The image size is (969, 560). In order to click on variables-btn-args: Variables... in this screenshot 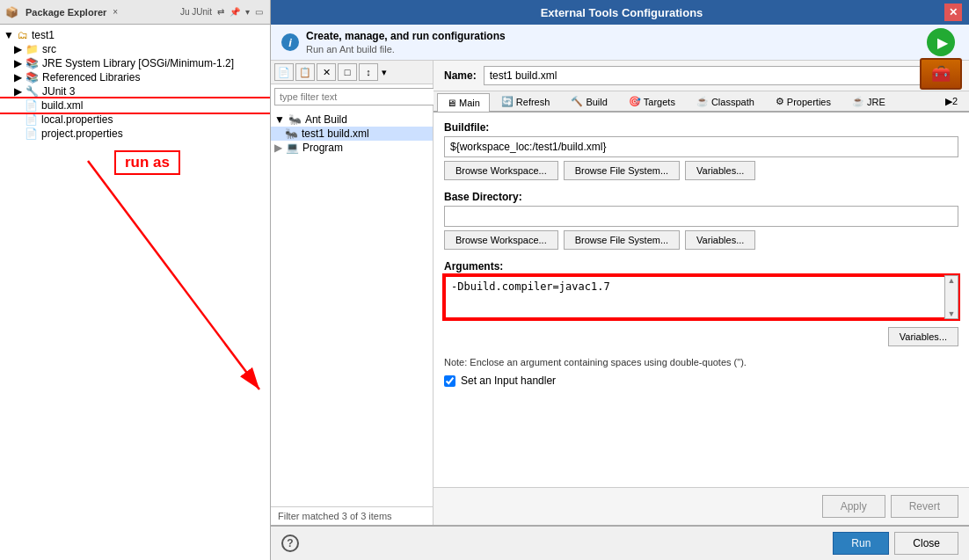, I will do `click(923, 337)`.